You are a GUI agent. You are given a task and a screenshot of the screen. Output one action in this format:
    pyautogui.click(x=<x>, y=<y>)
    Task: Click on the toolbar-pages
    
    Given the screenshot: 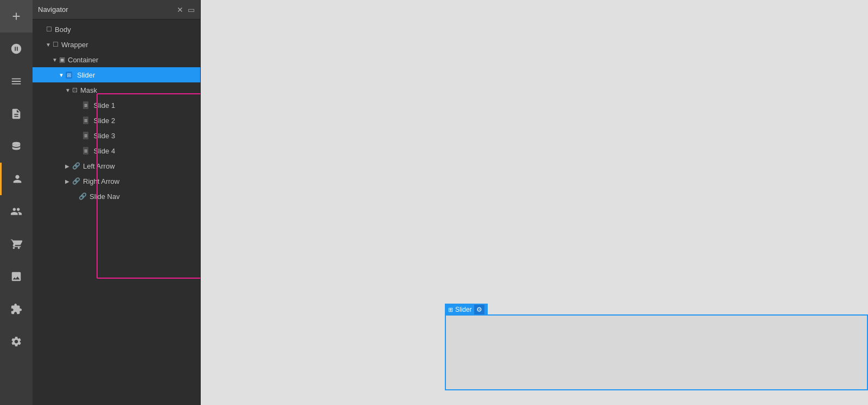 What is the action you would take?
    pyautogui.click(x=16, y=114)
    